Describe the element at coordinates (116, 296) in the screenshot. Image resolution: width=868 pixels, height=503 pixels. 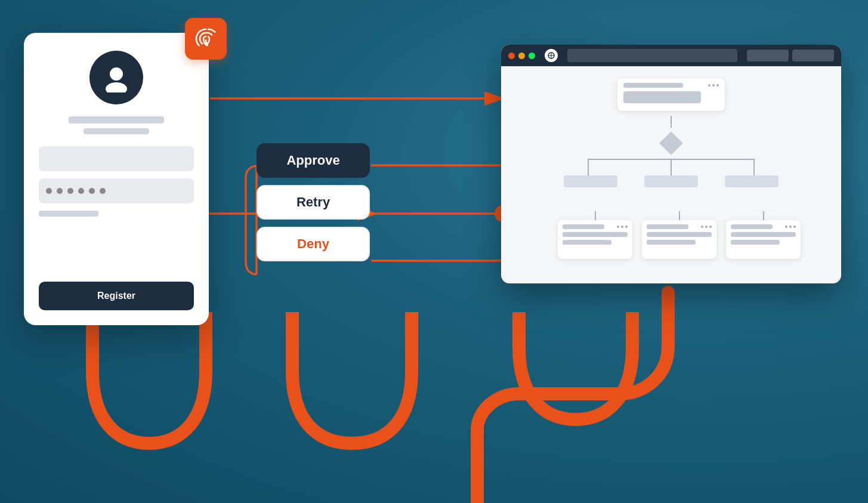
I see `register-button: Register` at that location.